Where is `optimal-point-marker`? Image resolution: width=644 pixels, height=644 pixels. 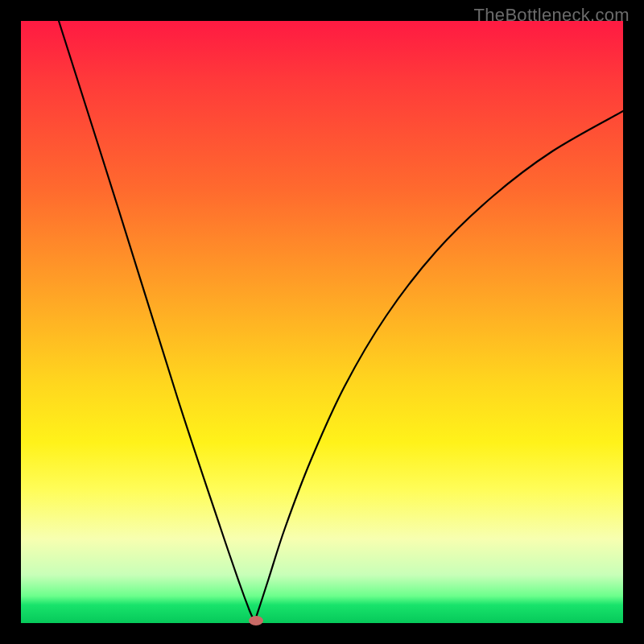 optimal-point-marker is located at coordinates (256, 621).